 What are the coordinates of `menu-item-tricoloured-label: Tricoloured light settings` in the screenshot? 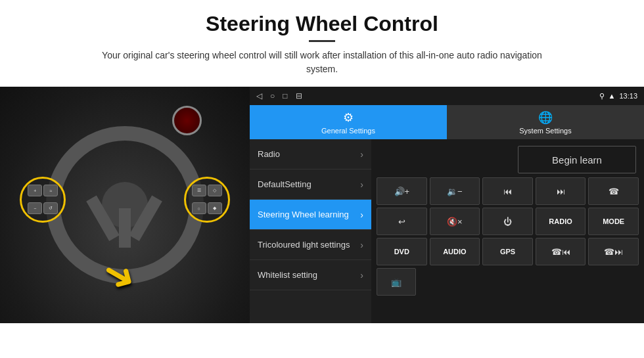 It's located at (304, 244).